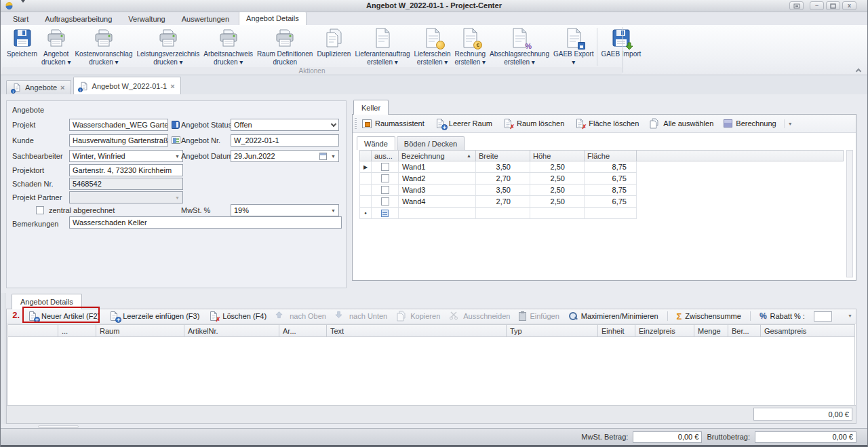 The height and width of the screenshot is (447, 868). What do you see at coordinates (205, 19) in the screenshot?
I see `ribbon-tab-auswertungen: Auswertungen` at bounding box center [205, 19].